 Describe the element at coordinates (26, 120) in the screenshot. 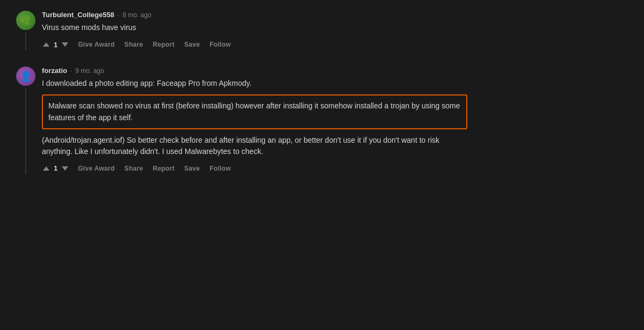

I see `comment-left-col: 👤` at that location.